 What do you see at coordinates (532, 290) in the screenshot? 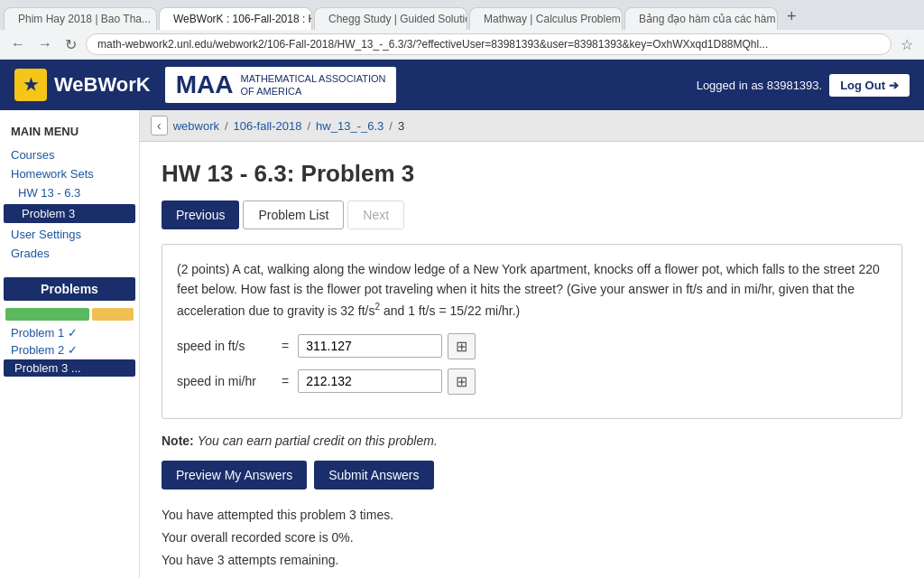
I see `problem-description: (2 points) A cat, walking along the wind…` at bounding box center [532, 290].